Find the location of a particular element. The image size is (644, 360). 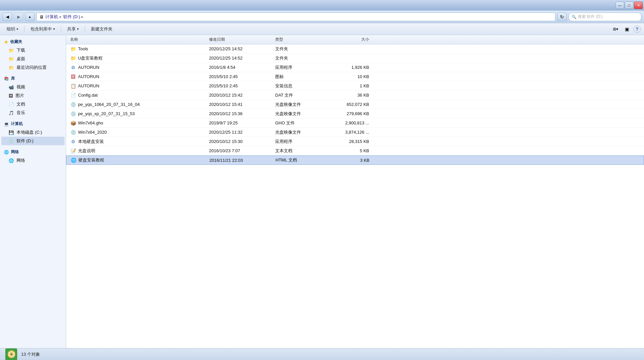

include-library-button: 包含到库中 ▾ is located at coordinates (43, 29).